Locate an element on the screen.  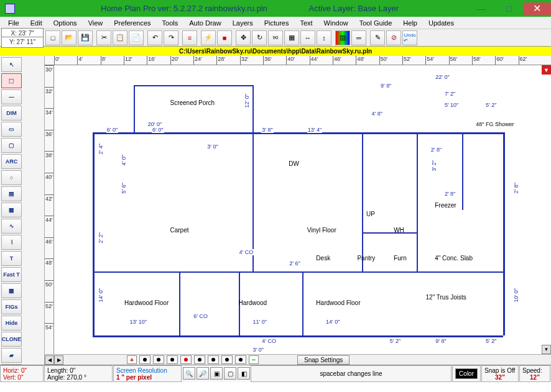
tool-circle: ○ is located at coordinates (11, 178).